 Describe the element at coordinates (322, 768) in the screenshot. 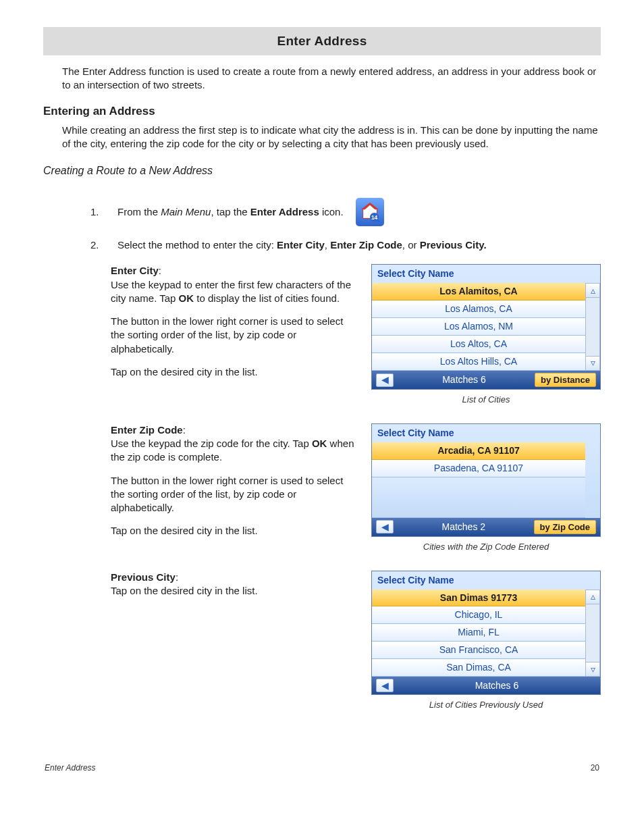

I see `page-footer: Enter Address 20` at that location.